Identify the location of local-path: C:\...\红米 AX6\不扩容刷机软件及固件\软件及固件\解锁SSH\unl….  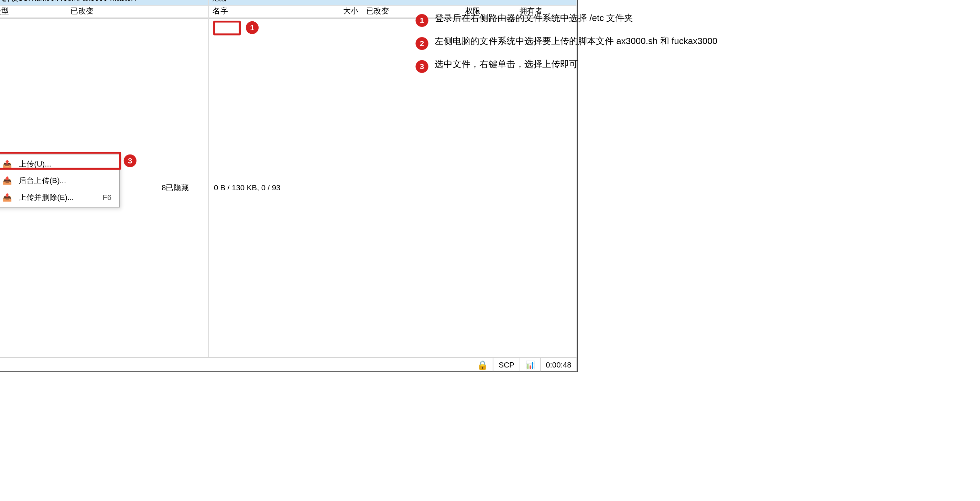
(104, 3).